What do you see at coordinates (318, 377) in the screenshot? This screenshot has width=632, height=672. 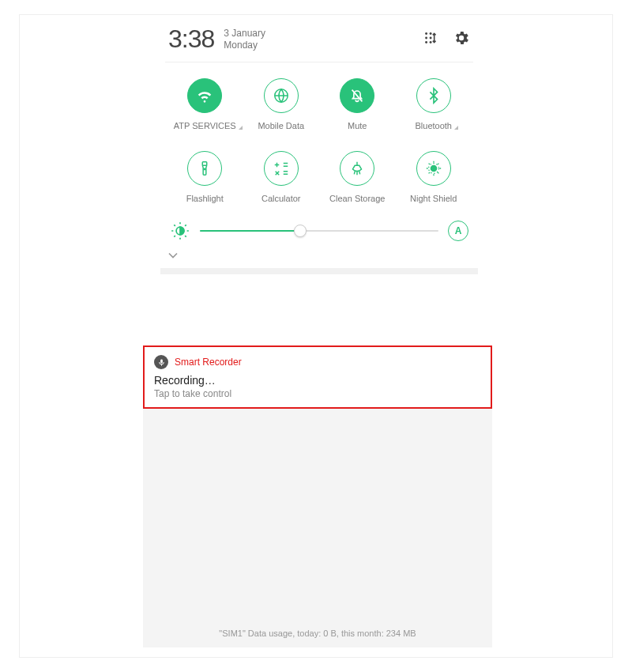 I see `notification-card-smart-recorder: Smart Recorder Recording… Tap to take co…` at bounding box center [318, 377].